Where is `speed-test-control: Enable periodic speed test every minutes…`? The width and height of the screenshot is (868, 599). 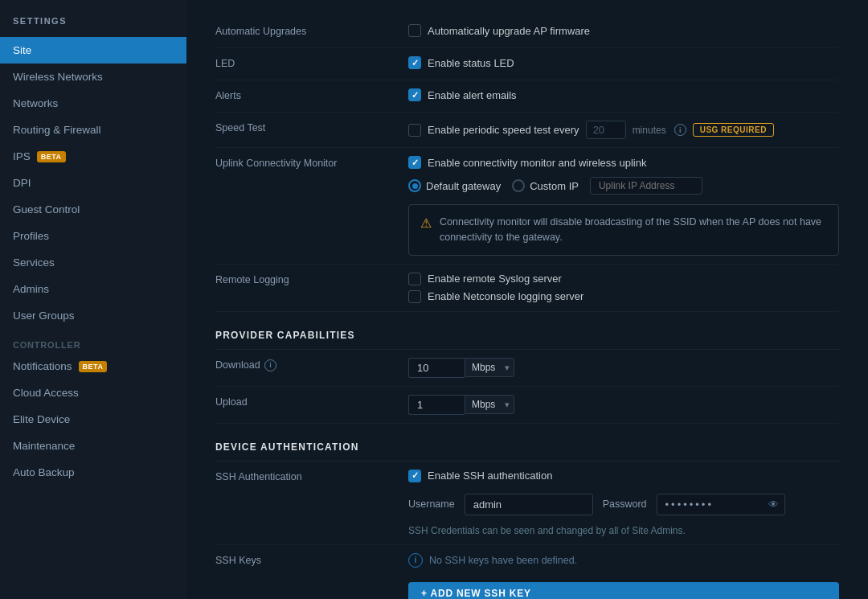
speed-test-control: Enable periodic speed test every minutes… is located at coordinates (624, 130).